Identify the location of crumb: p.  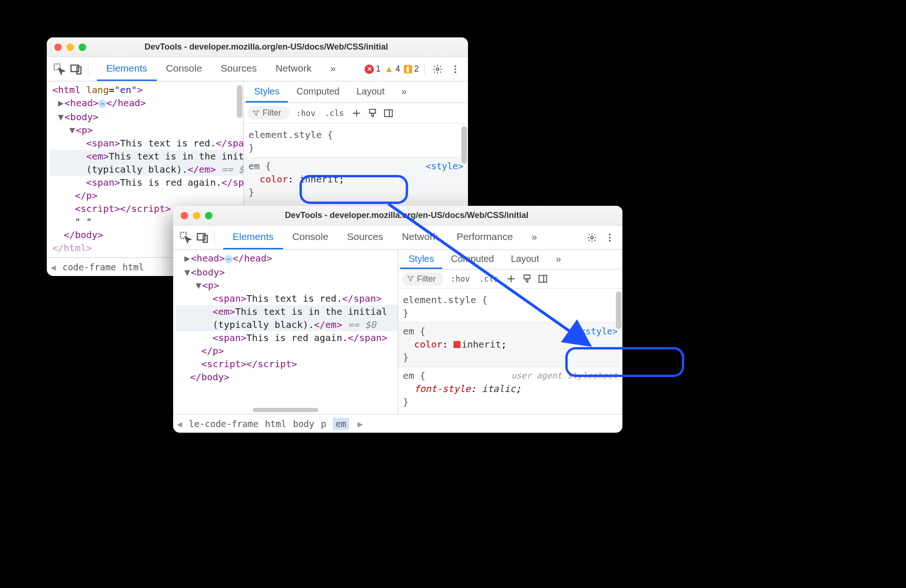
(324, 424).